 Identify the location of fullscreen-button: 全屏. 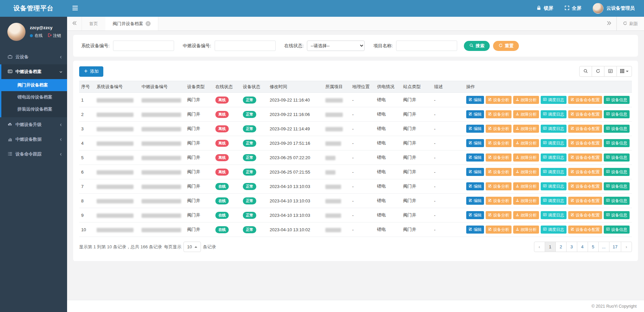
(573, 8).